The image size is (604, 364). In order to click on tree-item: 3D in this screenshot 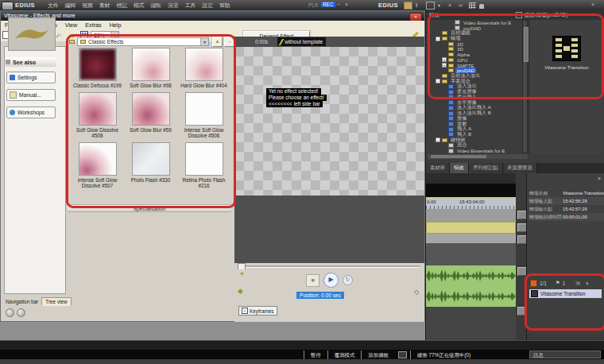, I will do `click(475, 49)`.